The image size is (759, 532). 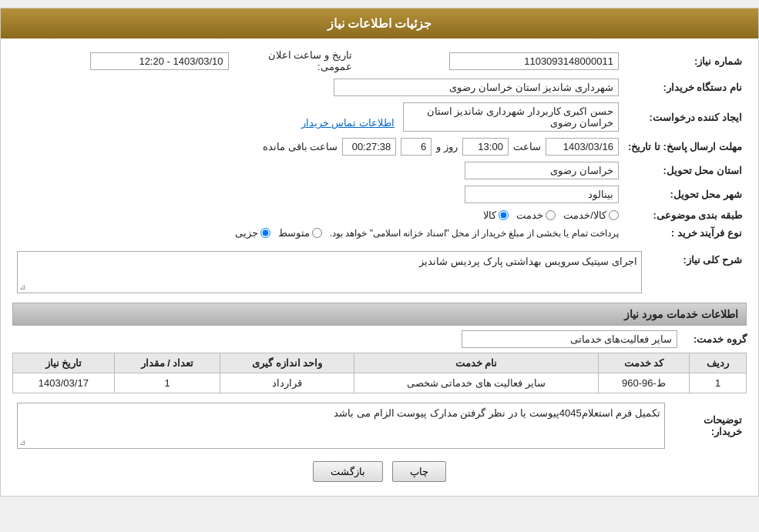 What do you see at coordinates (643, 363) in the screenshot?
I see `col-kod-khadamat: کد خدمت` at bounding box center [643, 363].